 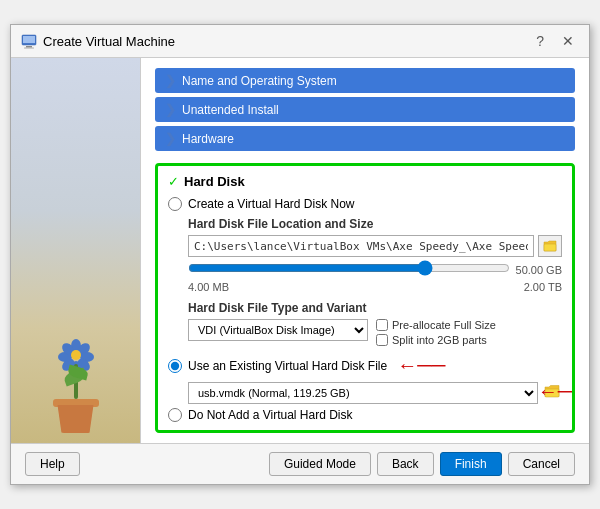 What do you see at coordinates (568, 41) in the screenshot?
I see `close-button: ✕` at bounding box center [568, 41].